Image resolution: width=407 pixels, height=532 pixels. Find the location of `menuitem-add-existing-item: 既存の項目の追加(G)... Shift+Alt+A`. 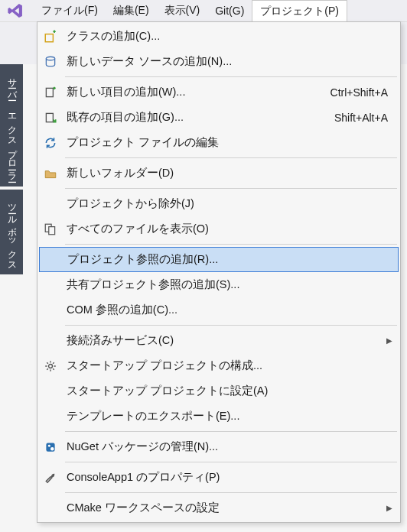

menuitem-add-existing-item: 既存の項目の追加(G)... Shift+Alt+A is located at coordinates (219, 118).